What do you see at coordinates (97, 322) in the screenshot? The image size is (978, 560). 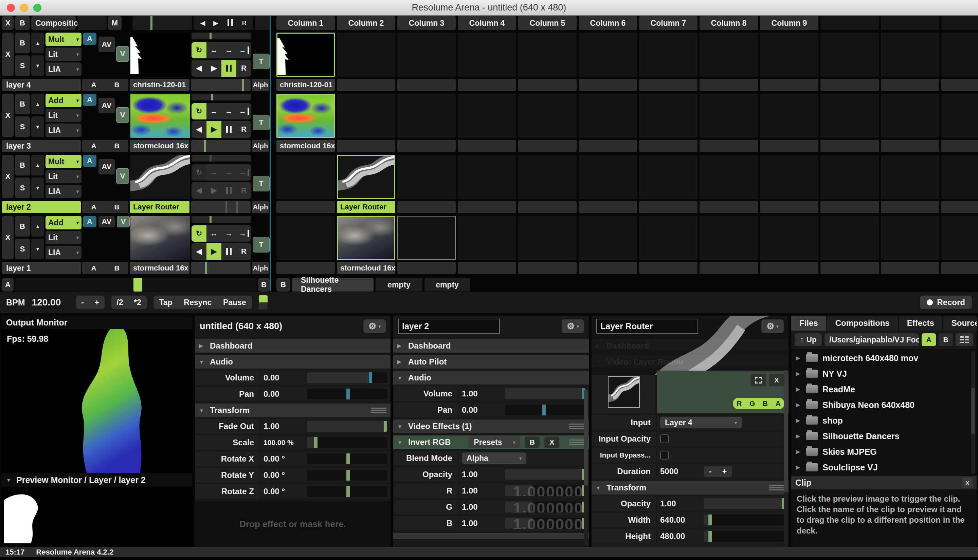 I see `output-monitor-header: Output Monitor` at bounding box center [97, 322].